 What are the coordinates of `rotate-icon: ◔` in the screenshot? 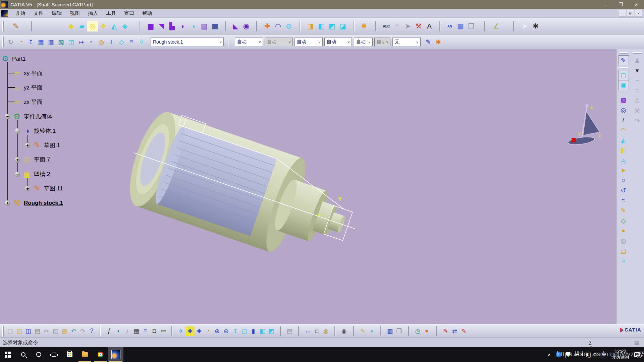 It's located at (208, 331).